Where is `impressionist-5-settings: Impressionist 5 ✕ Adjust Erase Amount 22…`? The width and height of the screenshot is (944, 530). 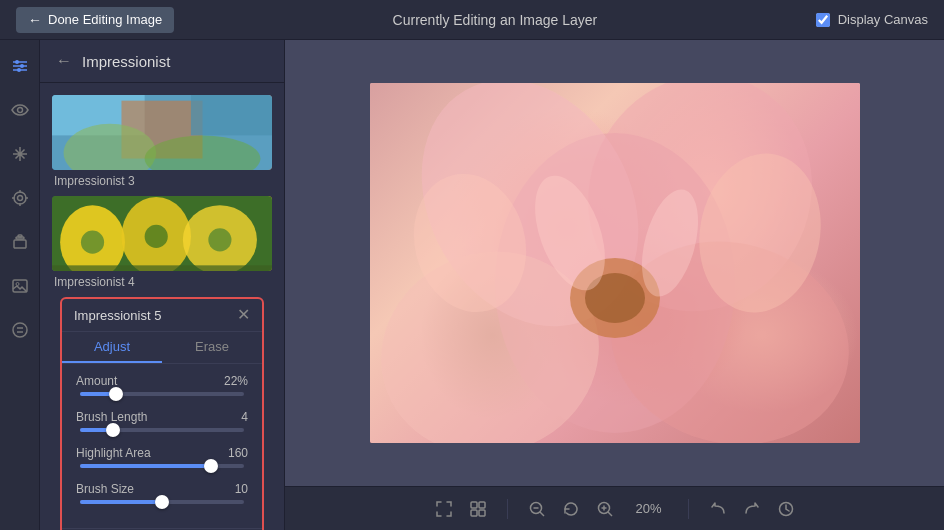
impressionist-5-settings: Impressionist 5 ✕ Adjust Erase Amount 22… is located at coordinates (162, 414).